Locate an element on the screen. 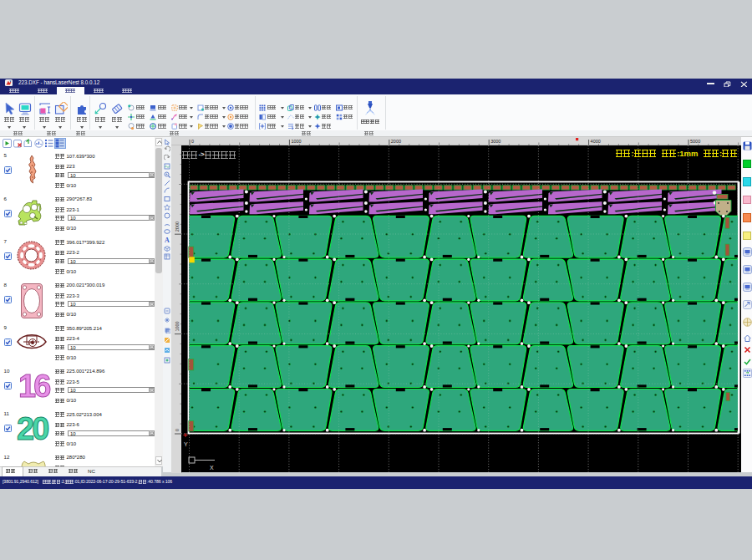 The height and width of the screenshot is (560, 752). svg-text: Y is located at coordinates (185, 445).